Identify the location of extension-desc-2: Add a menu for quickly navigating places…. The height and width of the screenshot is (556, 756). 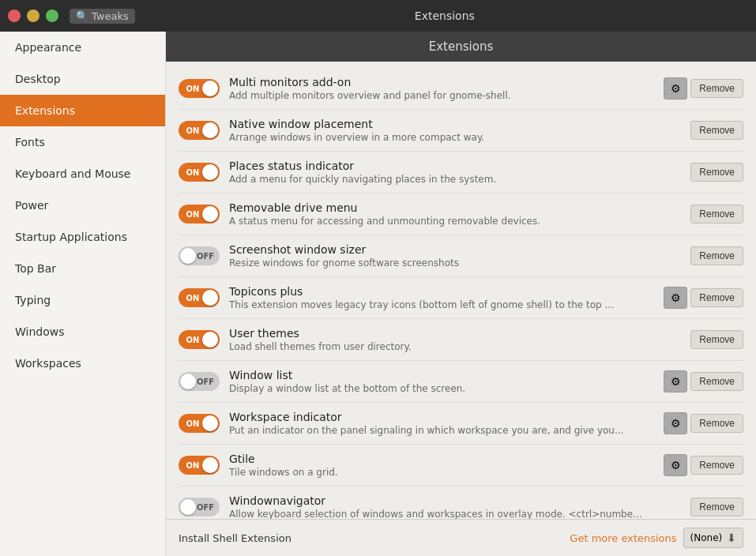
(455, 179).